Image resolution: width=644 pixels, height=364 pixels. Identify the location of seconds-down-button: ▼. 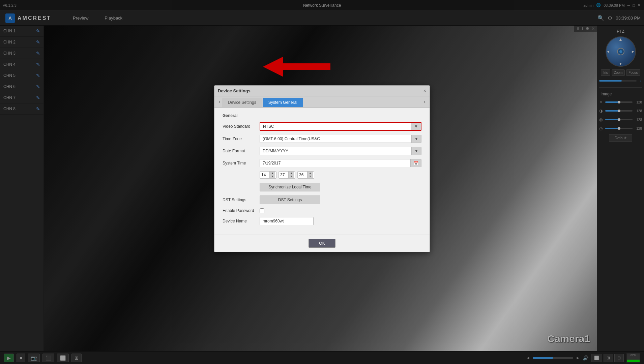
(310, 177).